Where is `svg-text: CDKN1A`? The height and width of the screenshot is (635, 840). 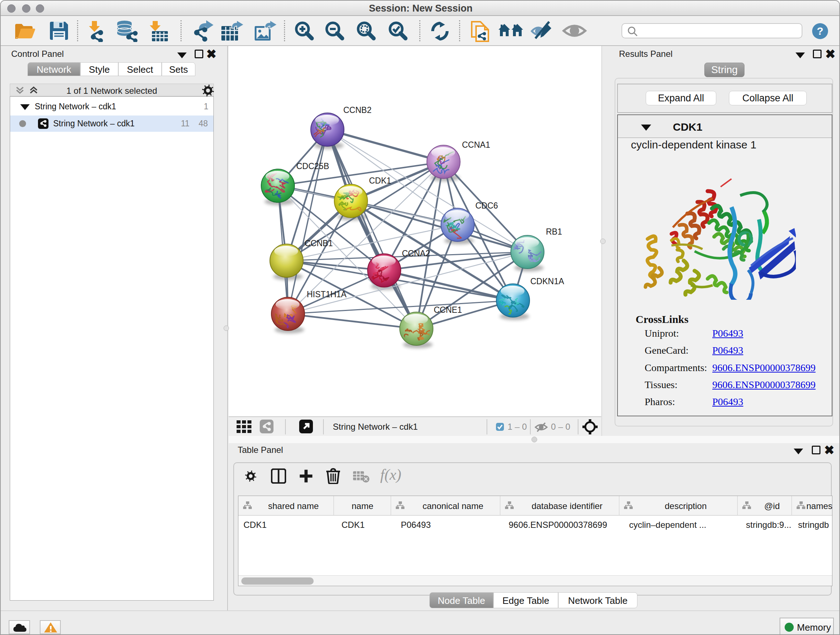
svg-text: CDKN1A is located at coordinates (548, 281).